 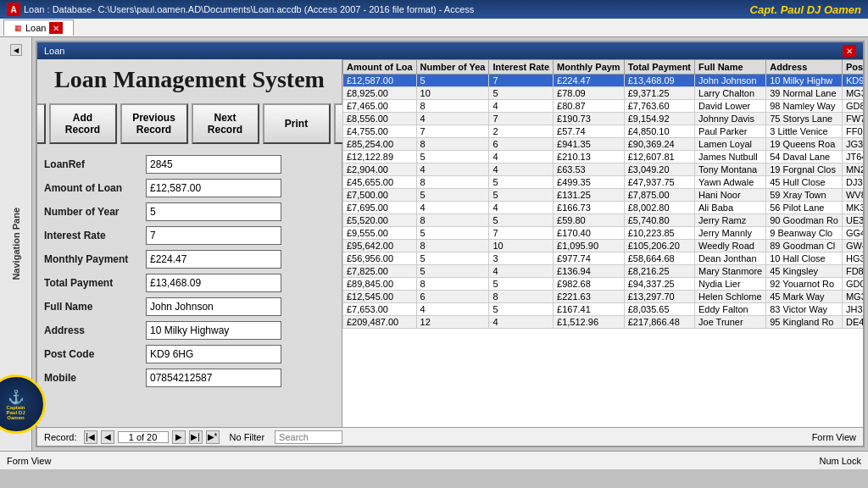 I want to click on table-cell: 7, so click(x=521, y=119).